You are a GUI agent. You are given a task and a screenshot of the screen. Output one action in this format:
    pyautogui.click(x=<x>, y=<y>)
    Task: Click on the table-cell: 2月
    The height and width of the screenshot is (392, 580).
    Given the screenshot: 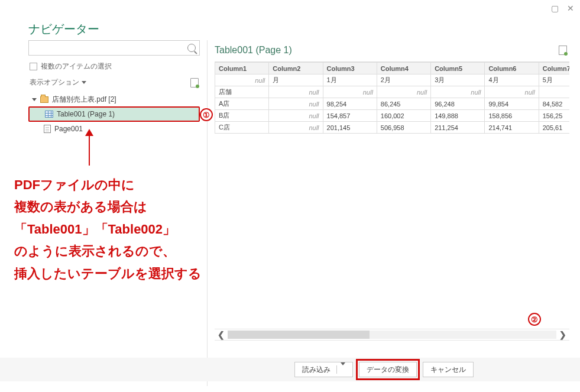 What is the action you would take?
    pyautogui.click(x=403, y=80)
    